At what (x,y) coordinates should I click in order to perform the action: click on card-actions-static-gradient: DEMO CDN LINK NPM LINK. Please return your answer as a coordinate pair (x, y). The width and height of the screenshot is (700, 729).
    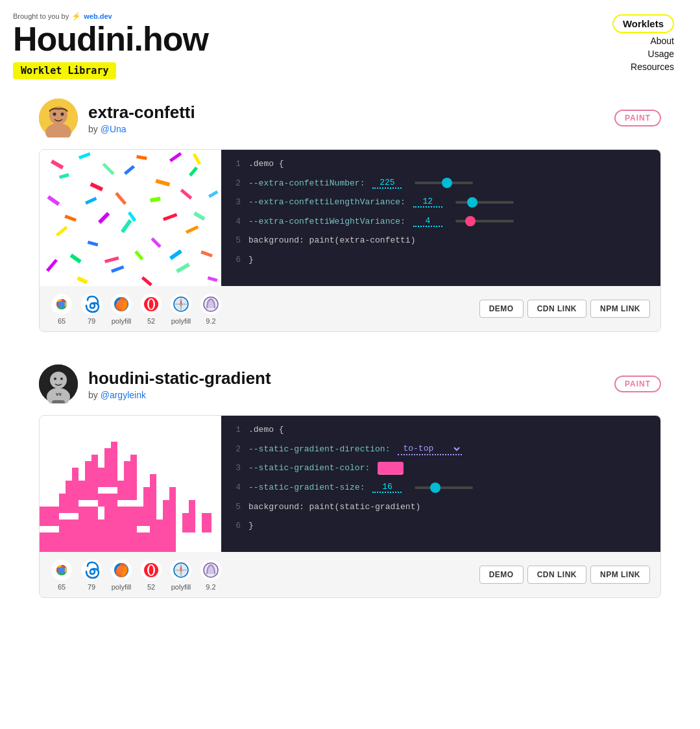
    Looking at the image, I should click on (564, 575).